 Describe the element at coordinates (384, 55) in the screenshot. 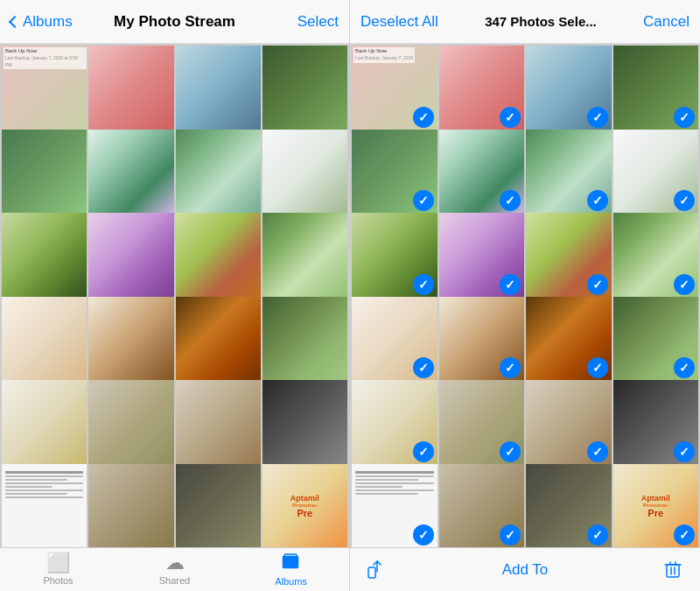

I see `backup-label: Back Up NowLast Backup: January 7, 2016` at that location.